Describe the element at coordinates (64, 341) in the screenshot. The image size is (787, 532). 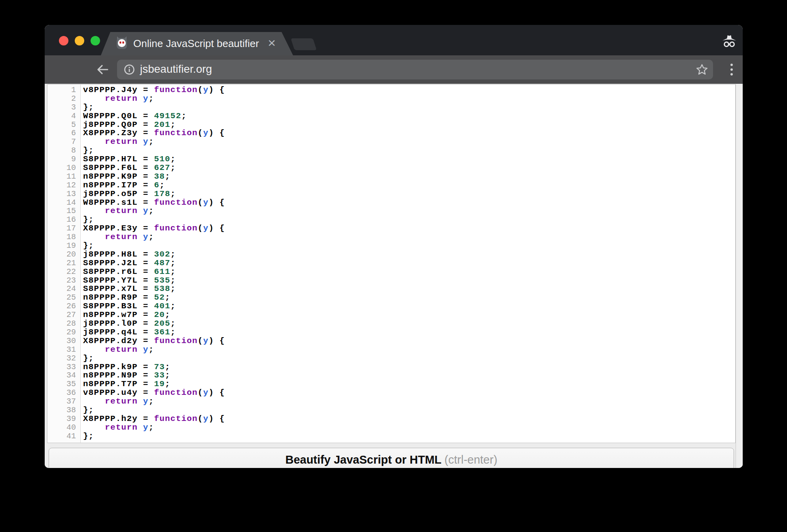
I see `line-number: 30` at that location.